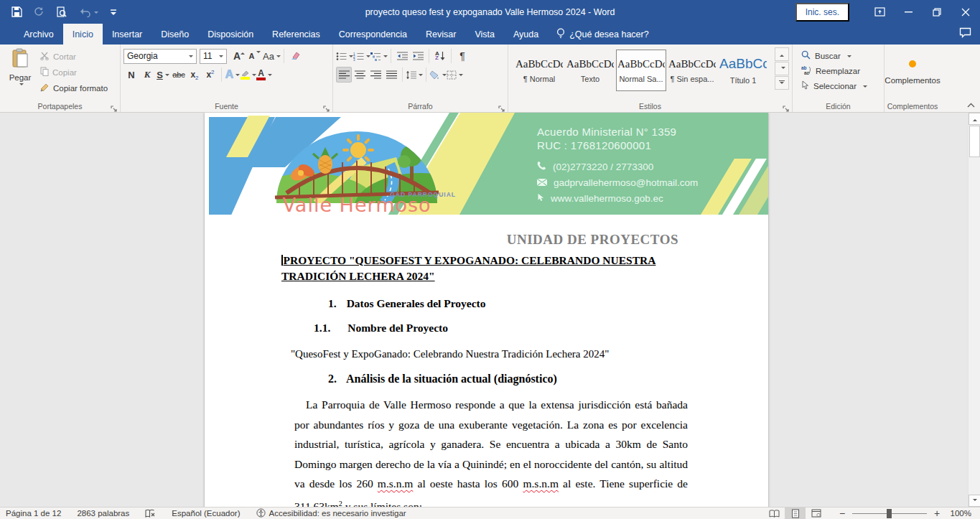  Describe the element at coordinates (160, 56) in the screenshot. I see `font-family-combo: Georgia` at that location.